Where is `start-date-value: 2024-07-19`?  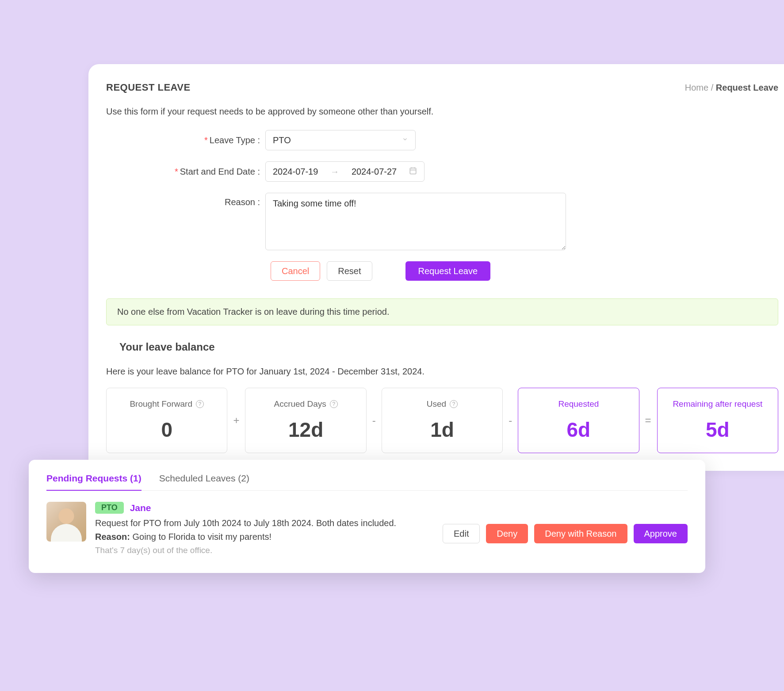
start-date-value: 2024-07-19 is located at coordinates (295, 172).